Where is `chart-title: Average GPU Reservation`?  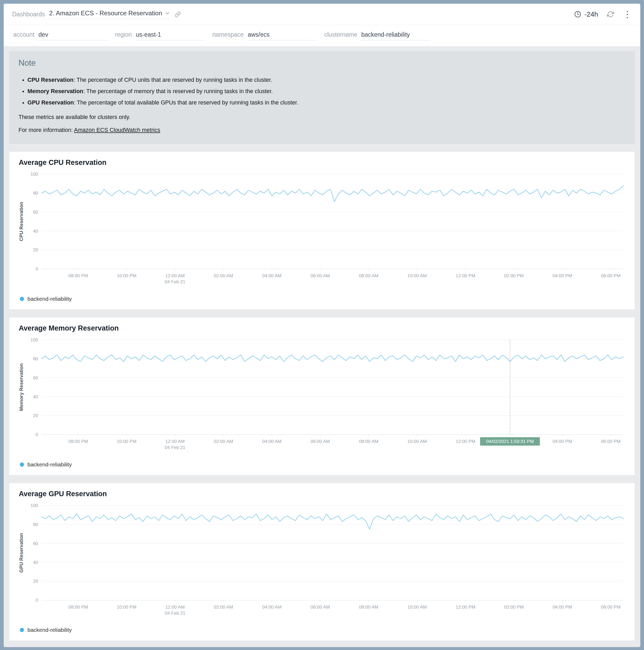
chart-title: Average GPU Reservation is located at coordinates (323, 494).